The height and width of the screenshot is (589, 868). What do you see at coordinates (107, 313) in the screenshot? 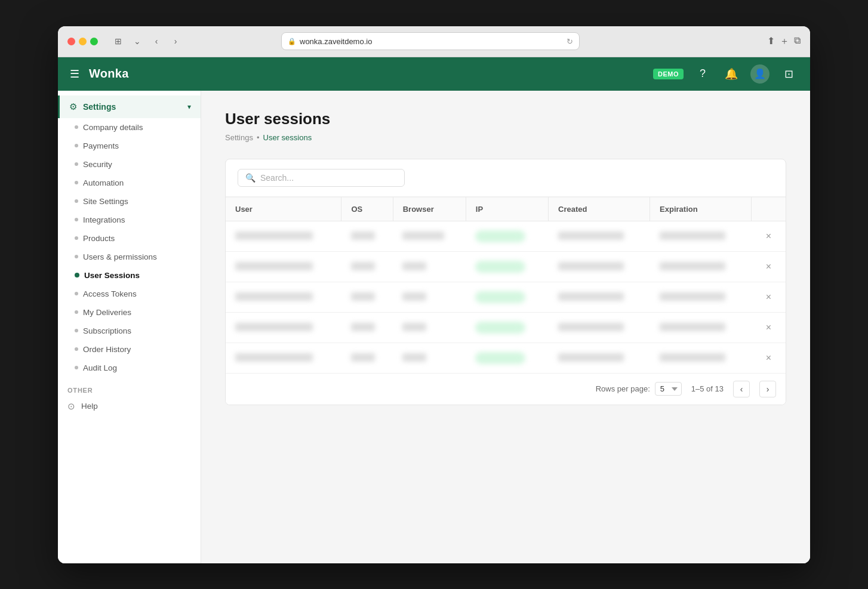
I see `sidebar-item-label: My Deliveries` at bounding box center [107, 313].